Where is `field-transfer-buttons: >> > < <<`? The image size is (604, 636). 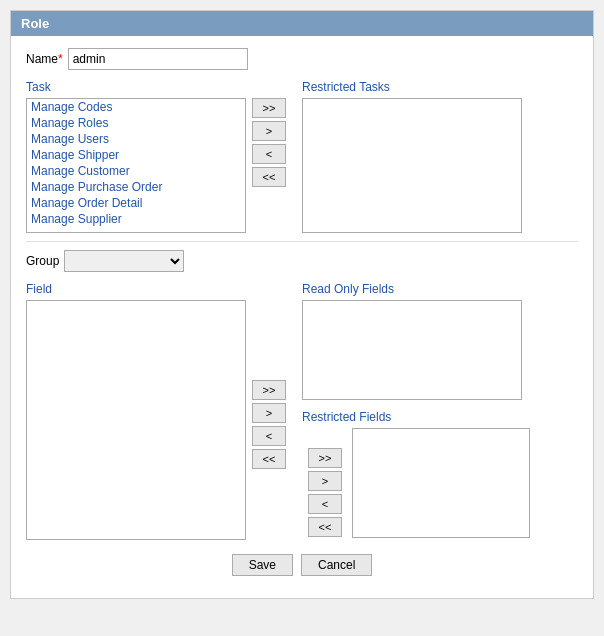
field-transfer-buttons: >> > < << is located at coordinates (269, 424).